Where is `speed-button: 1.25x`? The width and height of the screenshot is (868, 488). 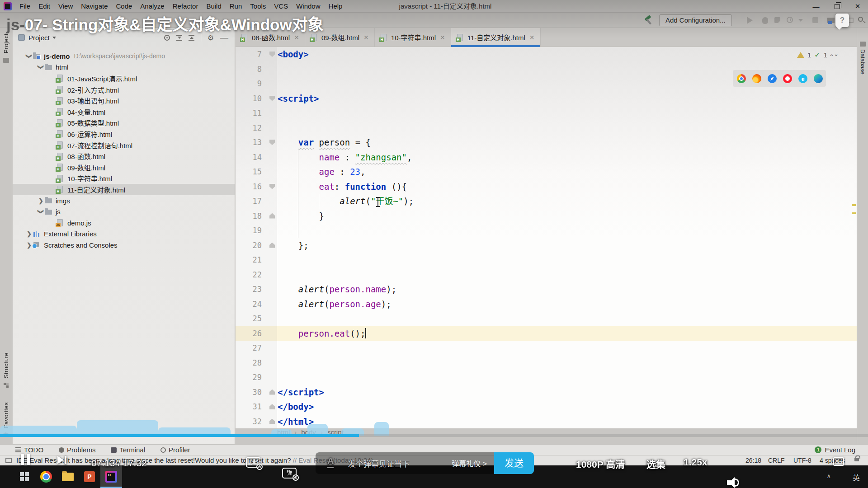 speed-button: 1.25x is located at coordinates (695, 462).